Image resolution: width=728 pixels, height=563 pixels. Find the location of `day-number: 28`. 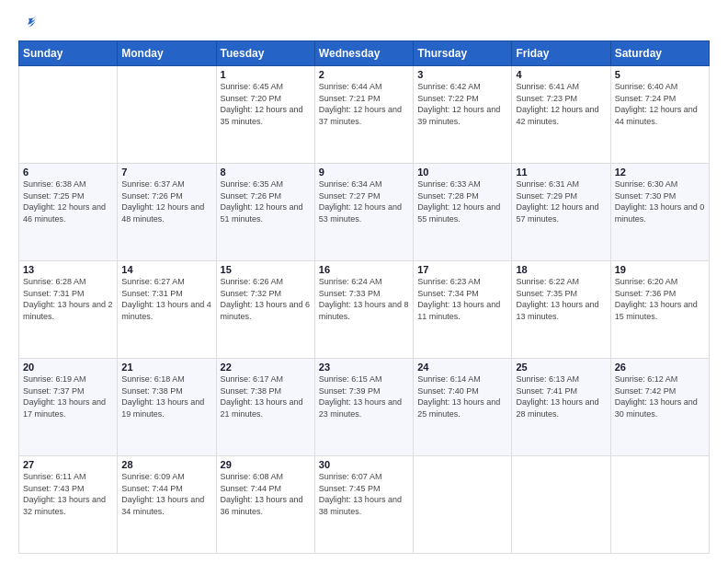

day-number: 28 is located at coordinates (166, 465).